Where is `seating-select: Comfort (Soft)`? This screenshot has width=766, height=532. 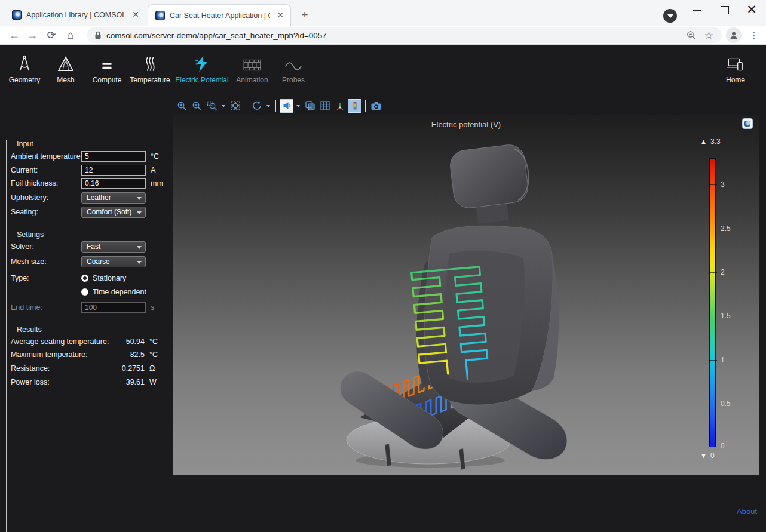
seating-select: Comfort (Soft) is located at coordinates (114, 213).